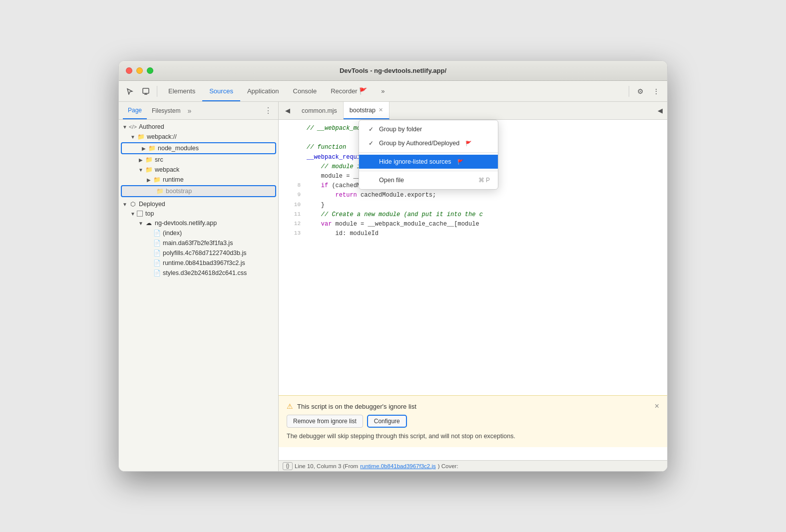 The height and width of the screenshot is (532, 786). Describe the element at coordinates (473, 421) in the screenshot. I see `ignore-buttons: Remove from ignore list Configure` at that location.